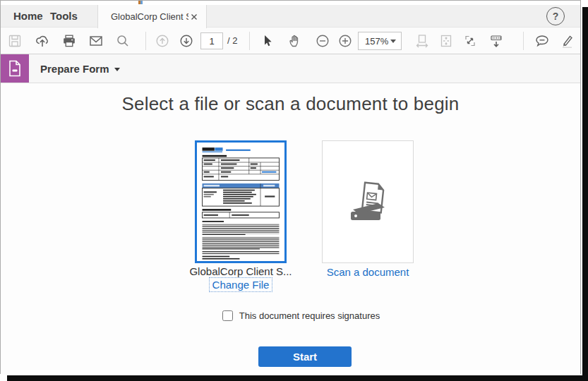 The image size is (588, 381). I want to click on save-icon, so click(15, 41).